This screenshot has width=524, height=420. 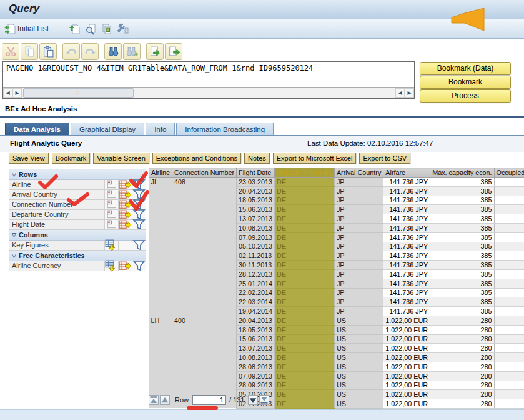 What do you see at coordinates (77, 175) in the screenshot?
I see `nav-section-rows: ▽Rows` at bounding box center [77, 175].